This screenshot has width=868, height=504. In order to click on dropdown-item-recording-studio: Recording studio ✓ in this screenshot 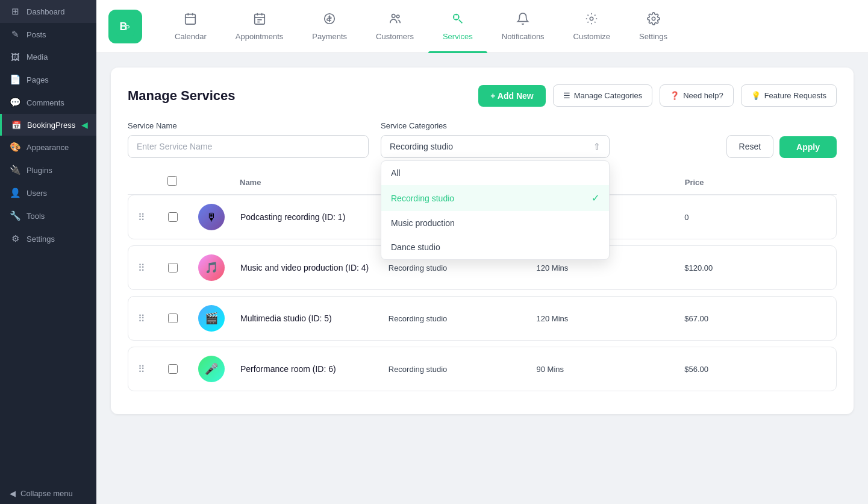, I will do `click(495, 198)`.